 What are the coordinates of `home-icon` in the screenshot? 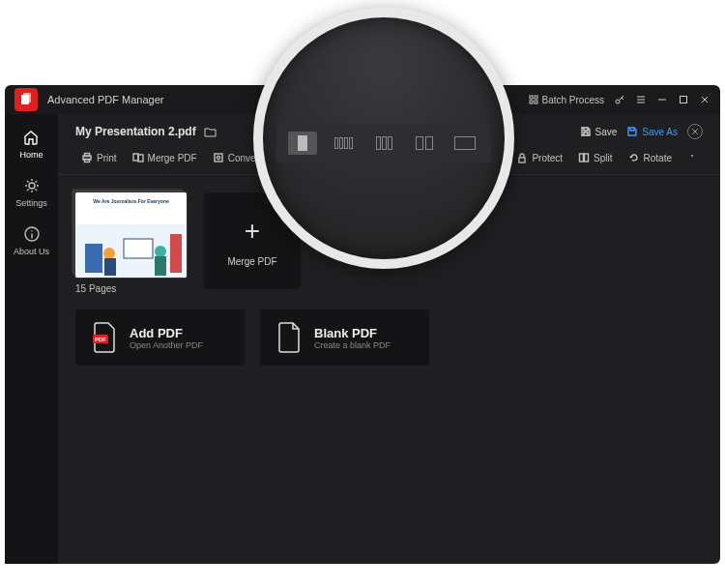 It's located at (31, 137).